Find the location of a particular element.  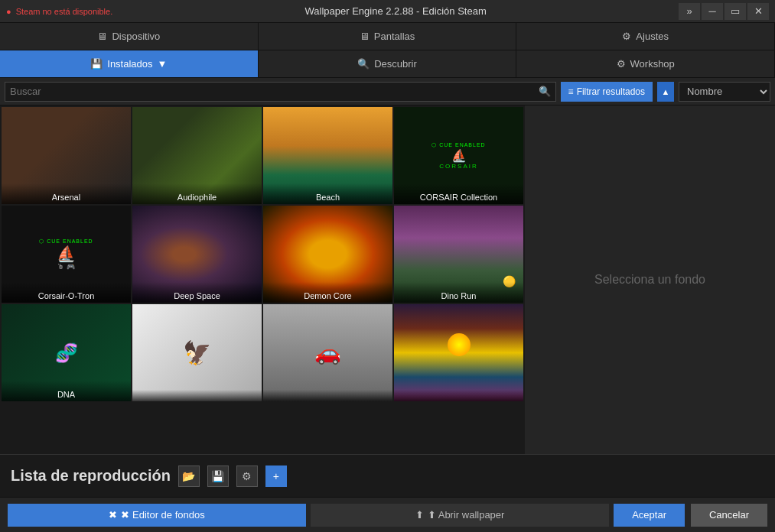

list-item: ⬡ CUE ENABLED ⛵ 🖱 🎮 Corsair-O-Tron is located at coordinates (66, 254).